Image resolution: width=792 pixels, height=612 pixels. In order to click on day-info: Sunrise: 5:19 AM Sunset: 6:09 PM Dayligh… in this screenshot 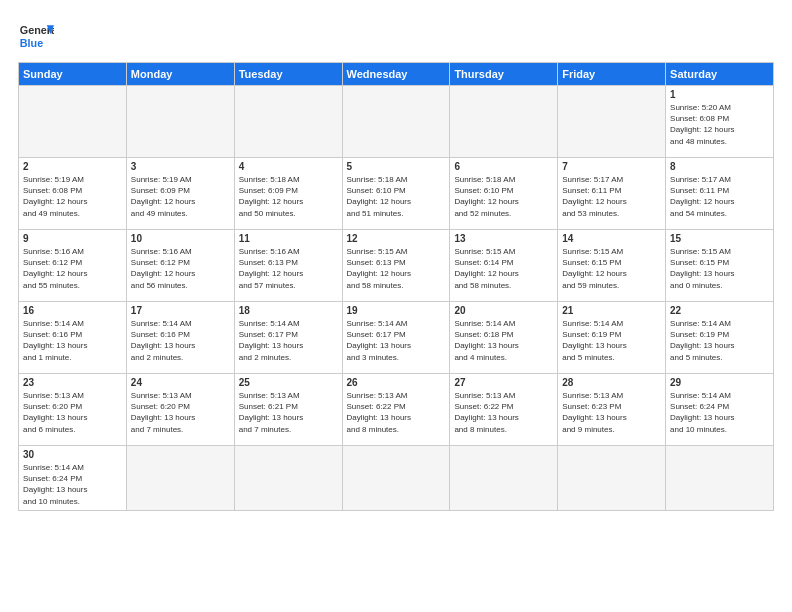, I will do `click(180, 196)`.